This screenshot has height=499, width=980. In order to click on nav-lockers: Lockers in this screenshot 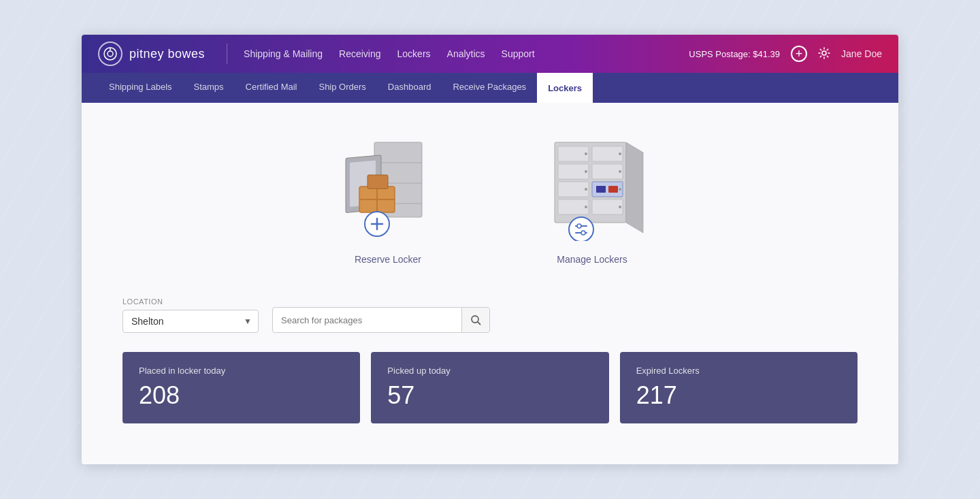, I will do `click(414, 54)`.